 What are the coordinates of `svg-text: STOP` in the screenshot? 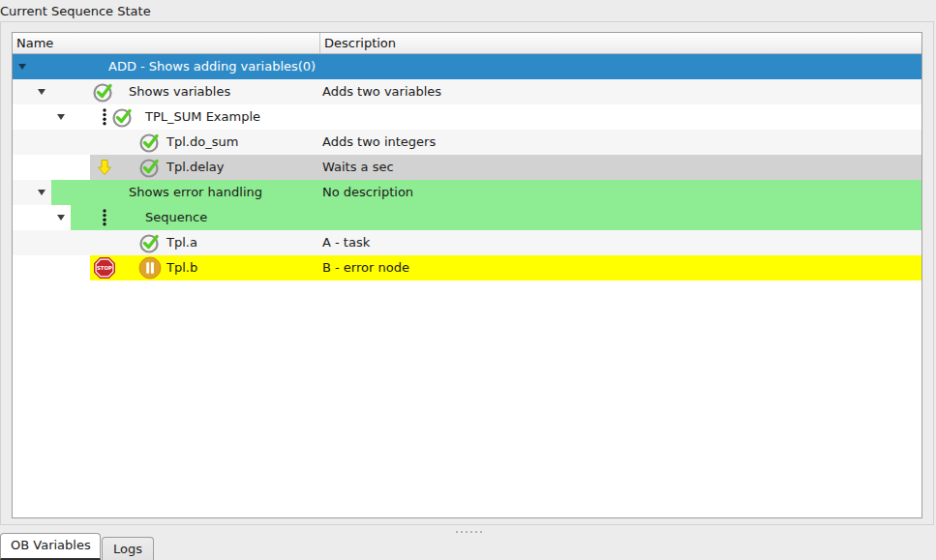 It's located at (105, 268).